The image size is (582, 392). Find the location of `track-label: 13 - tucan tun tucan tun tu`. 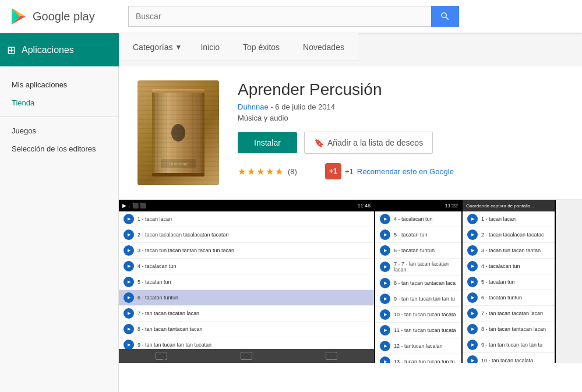

track-label: 13 - tucan tun tucan tun tu is located at coordinates (424, 361).